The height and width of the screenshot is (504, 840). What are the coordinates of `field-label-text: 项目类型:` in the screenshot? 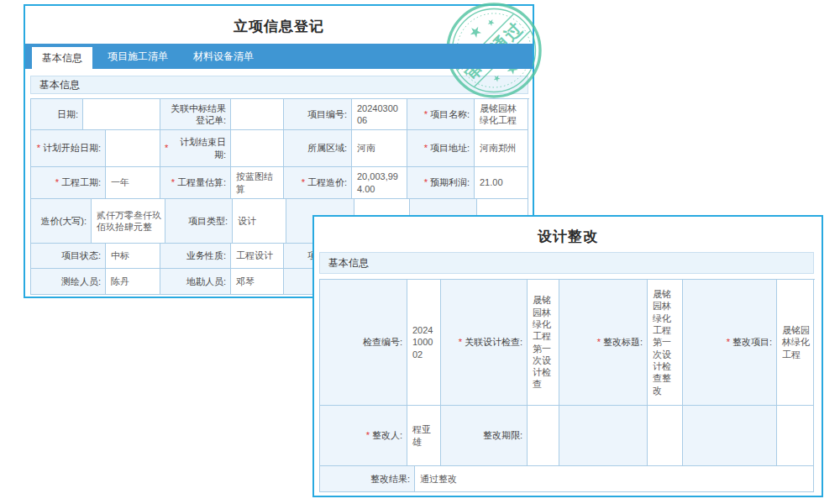 It's located at (208, 221).